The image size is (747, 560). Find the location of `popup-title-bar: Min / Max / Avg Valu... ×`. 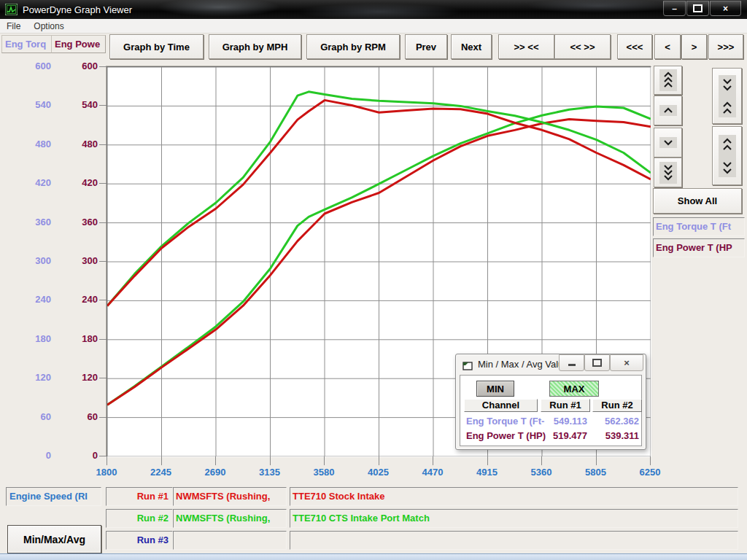

popup-title-bar: Min / Max / Avg Valu... × is located at coordinates (551, 365).